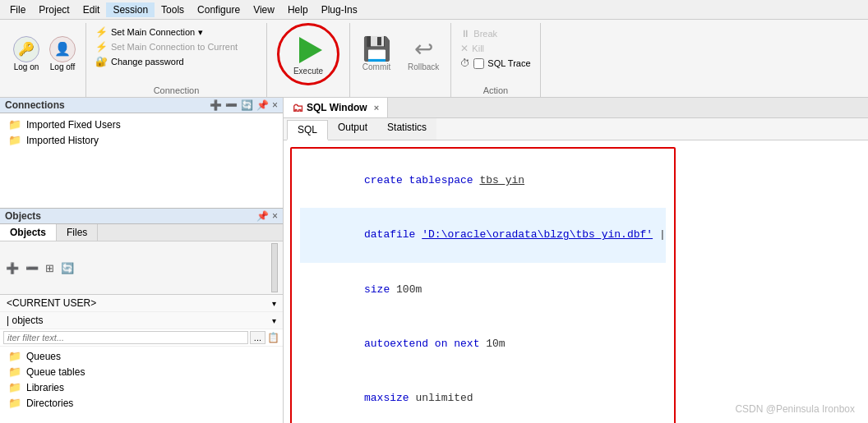  Describe the element at coordinates (298, 108) in the screenshot. I see `sql-window-icon: 🗂` at that location.